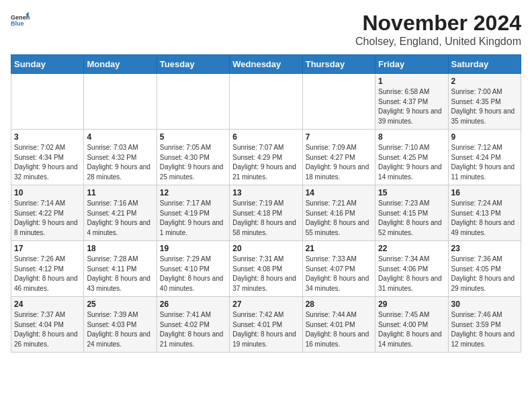 Image resolution: width=532 pixels, height=411 pixels. I want to click on calendar-cell: 24Sunrise: 7:37 AM Sunset: 4:04 PM Dayli…, so click(48, 325).